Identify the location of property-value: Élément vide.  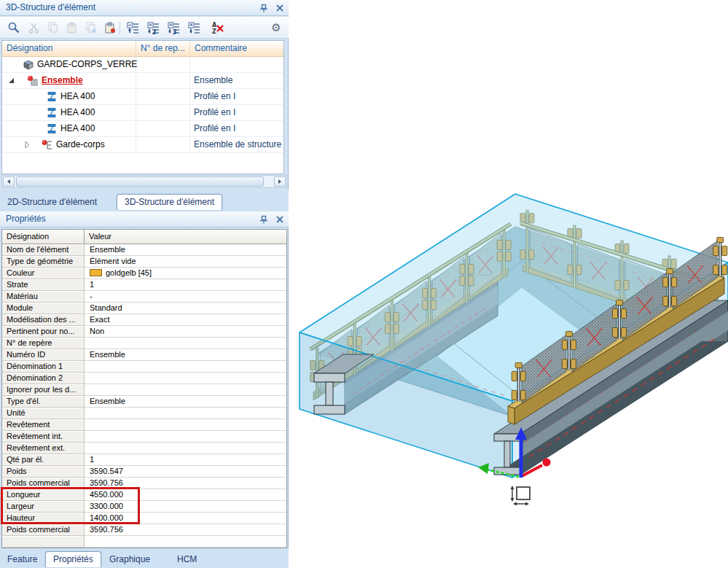
(113, 261).